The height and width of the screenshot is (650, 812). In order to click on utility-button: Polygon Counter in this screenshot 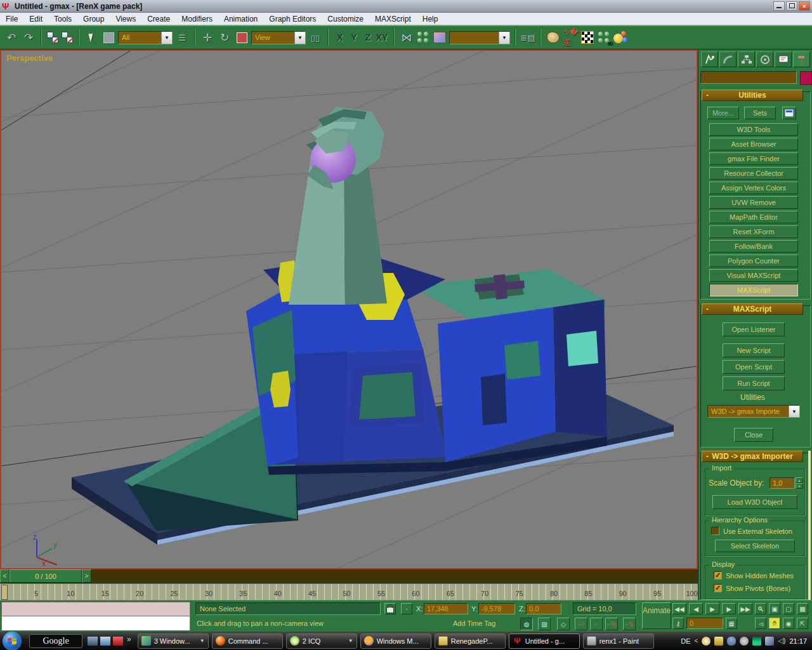, I will do `click(754, 261)`.